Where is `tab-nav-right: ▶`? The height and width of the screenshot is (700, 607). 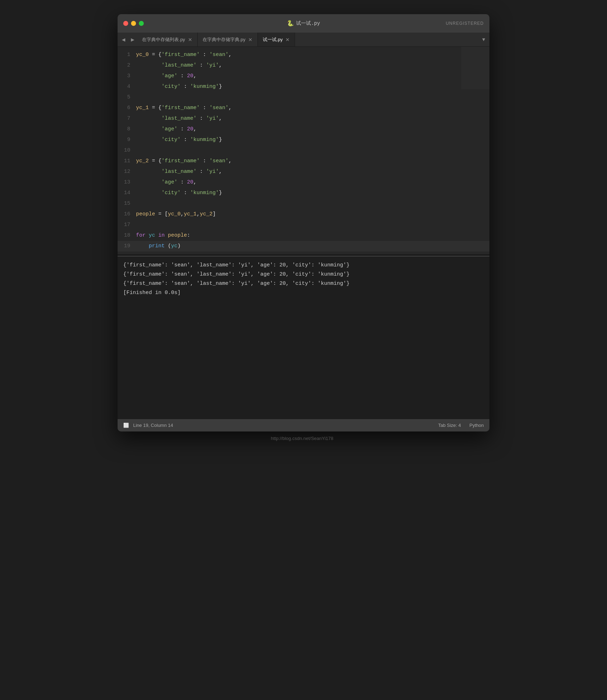
tab-nav-right: ▶ is located at coordinates (133, 40).